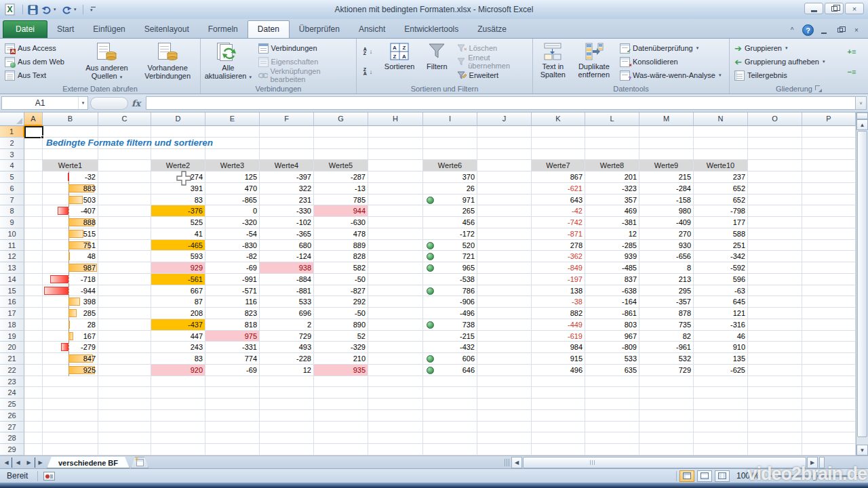 Image resolution: width=868 pixels, height=488 pixels. I want to click on cell-O20, so click(775, 347).